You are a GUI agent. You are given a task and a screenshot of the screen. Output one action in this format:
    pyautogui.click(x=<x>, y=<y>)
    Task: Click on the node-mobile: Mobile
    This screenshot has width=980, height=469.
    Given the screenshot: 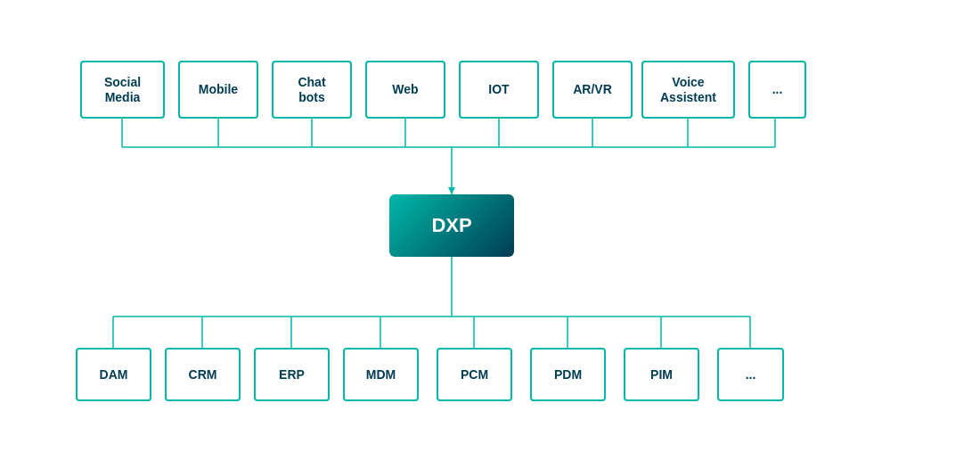 What is the action you would take?
    pyautogui.click(x=218, y=89)
    